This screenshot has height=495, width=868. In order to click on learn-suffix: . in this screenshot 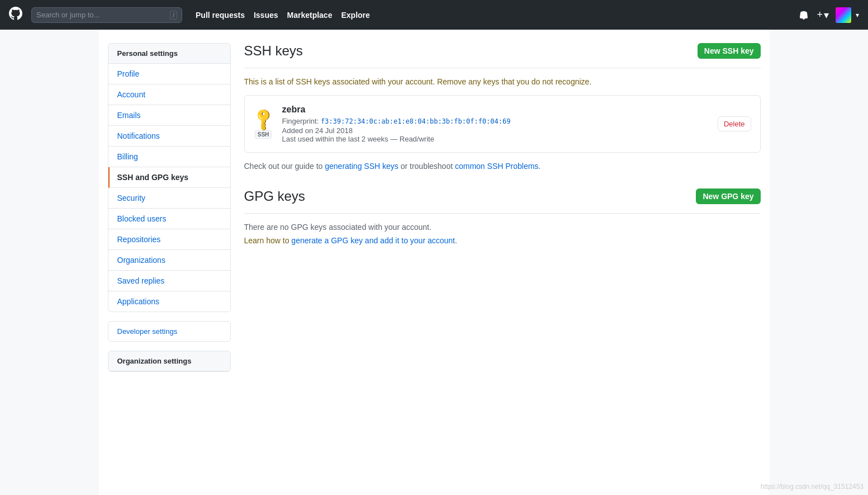, I will do `click(456, 241)`.